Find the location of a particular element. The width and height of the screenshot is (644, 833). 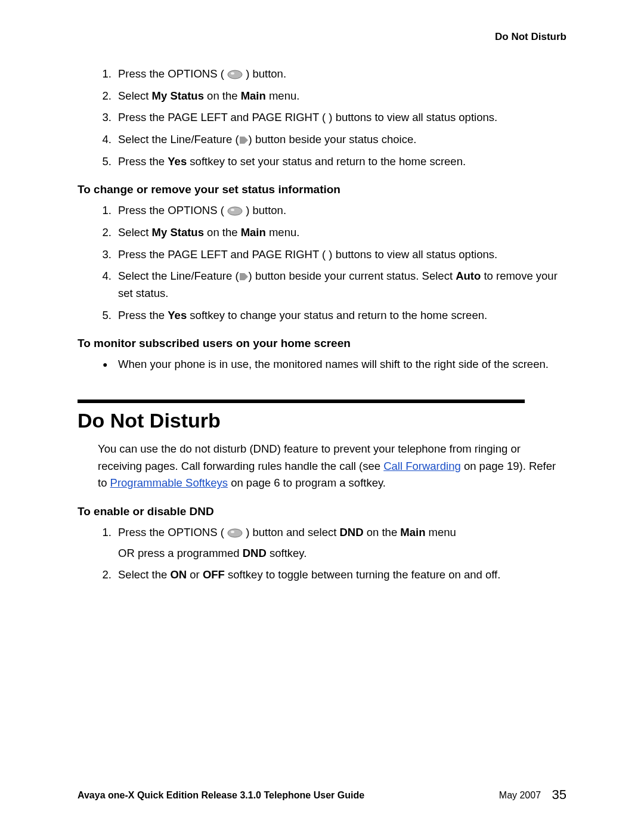

text: or is located at coordinates (194, 575).